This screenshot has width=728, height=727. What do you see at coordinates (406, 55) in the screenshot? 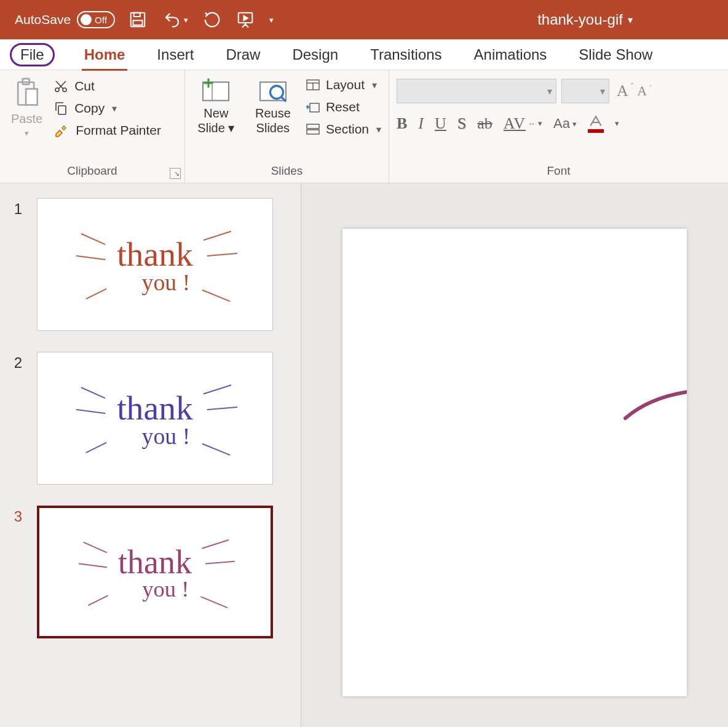
I see `tab-transitions: Transitions` at bounding box center [406, 55].